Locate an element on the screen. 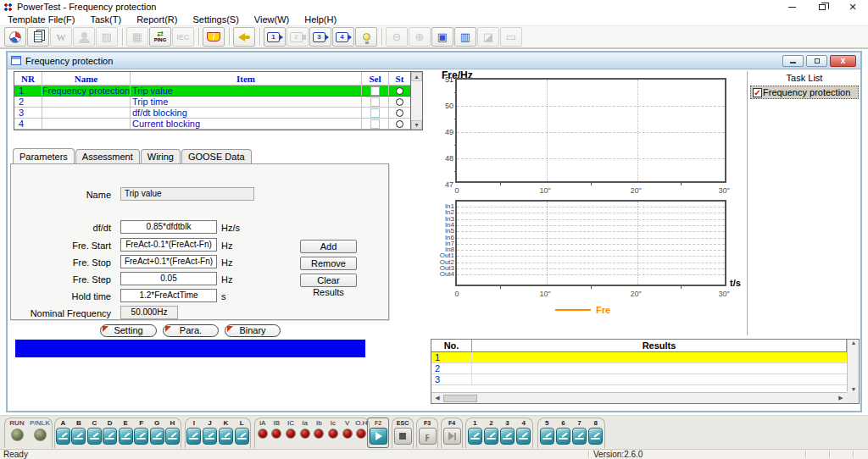 This screenshot has height=459, width=868. ping-icon: ⇄PING is located at coordinates (160, 37).